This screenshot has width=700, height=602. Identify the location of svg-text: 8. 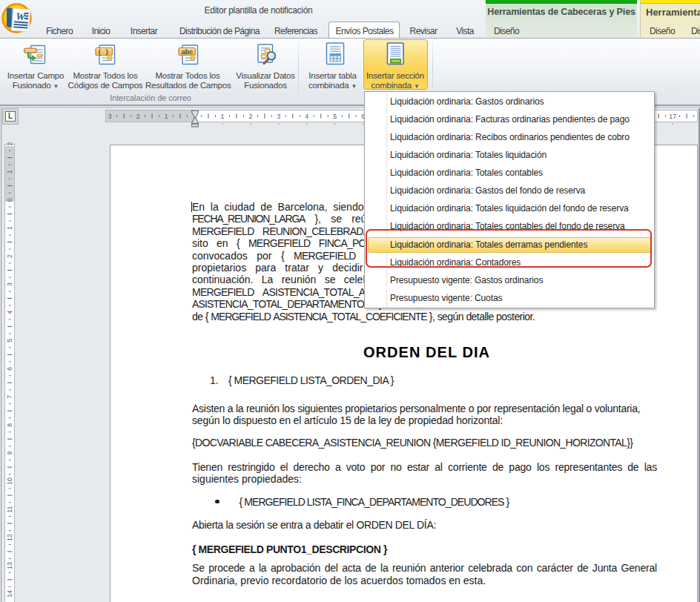
(10, 426).